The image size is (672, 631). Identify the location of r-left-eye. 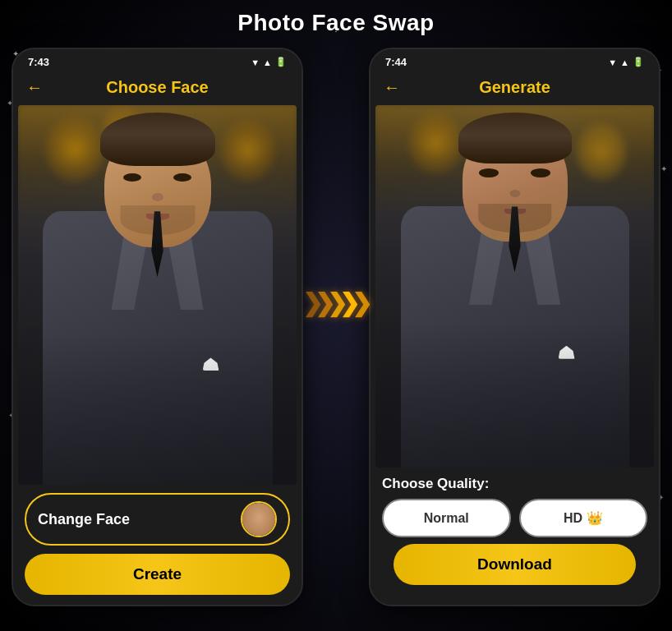
(489, 173).